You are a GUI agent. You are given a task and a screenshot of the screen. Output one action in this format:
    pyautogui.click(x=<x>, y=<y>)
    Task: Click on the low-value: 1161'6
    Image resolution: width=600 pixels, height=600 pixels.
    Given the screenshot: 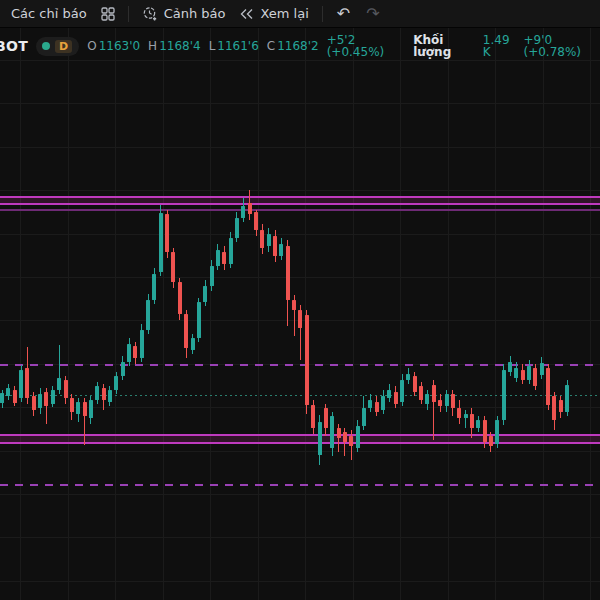 What is the action you would take?
    pyautogui.click(x=238, y=46)
    